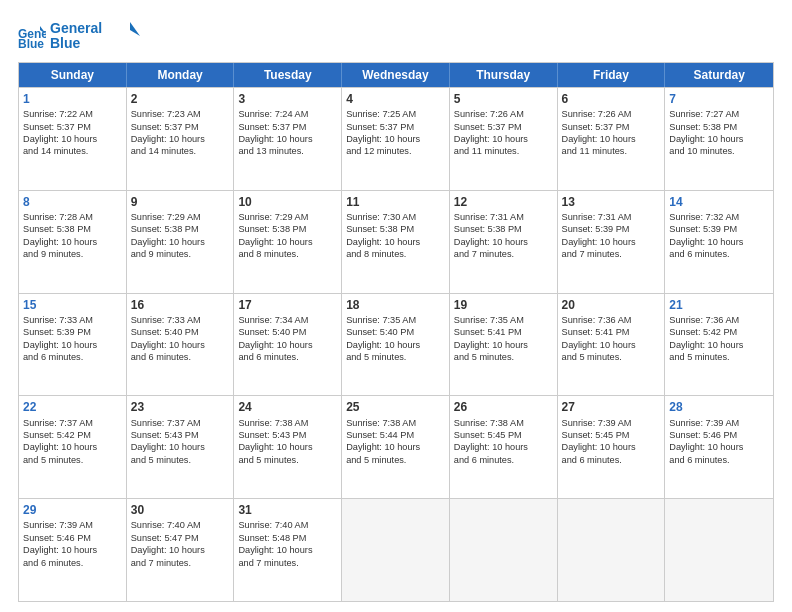 This screenshot has width=792, height=612. What do you see at coordinates (181, 75) in the screenshot?
I see `header-day-monday: Monday` at bounding box center [181, 75].